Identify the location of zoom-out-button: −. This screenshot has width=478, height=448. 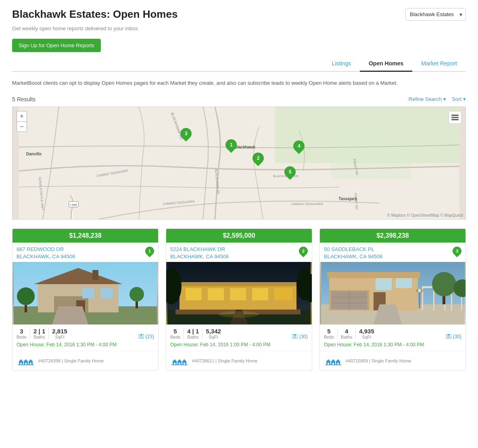
(22, 127).